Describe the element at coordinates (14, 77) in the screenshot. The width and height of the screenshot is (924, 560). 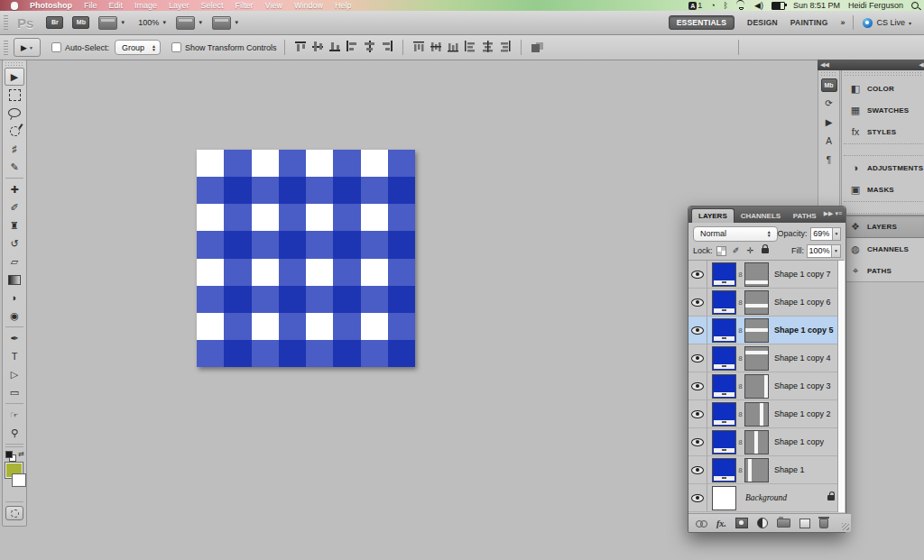
I see `move-tool: ▶` at that location.